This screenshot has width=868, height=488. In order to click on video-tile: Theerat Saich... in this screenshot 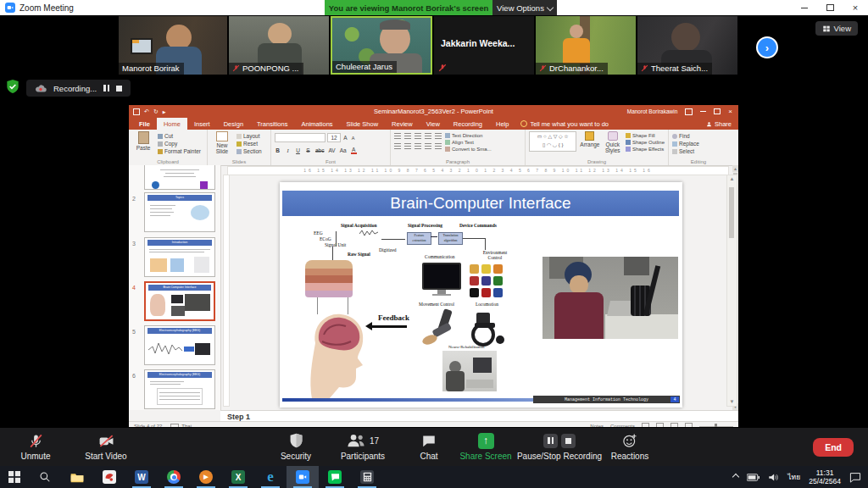, I will do `click(687, 46)`.